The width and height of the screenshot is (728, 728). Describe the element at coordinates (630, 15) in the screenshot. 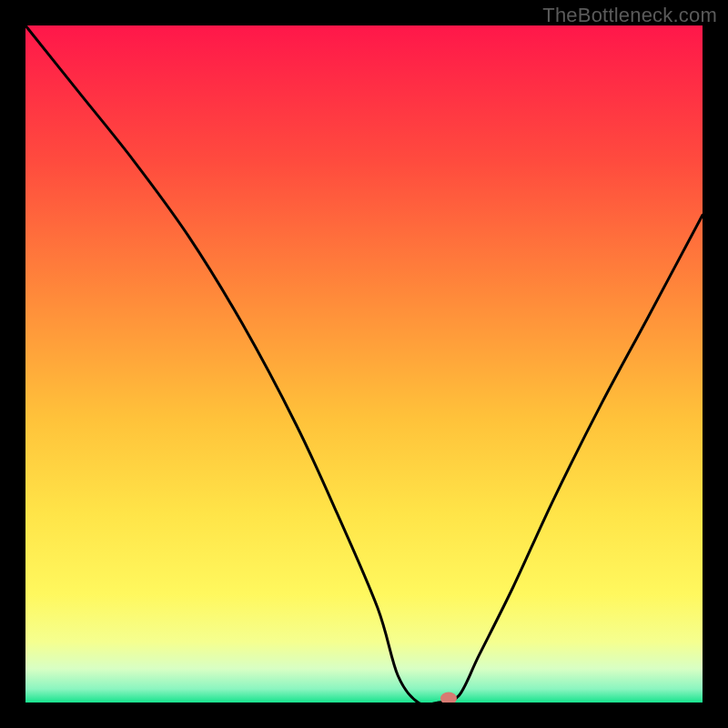

I see `watermark-text: TheBottleneck.com` at that location.